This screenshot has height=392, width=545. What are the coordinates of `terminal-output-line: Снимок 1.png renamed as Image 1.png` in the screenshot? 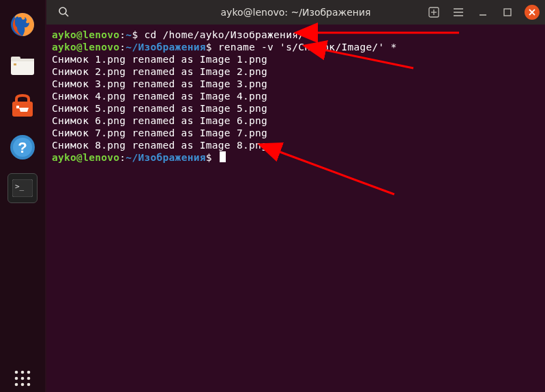 It's located at (296, 59).